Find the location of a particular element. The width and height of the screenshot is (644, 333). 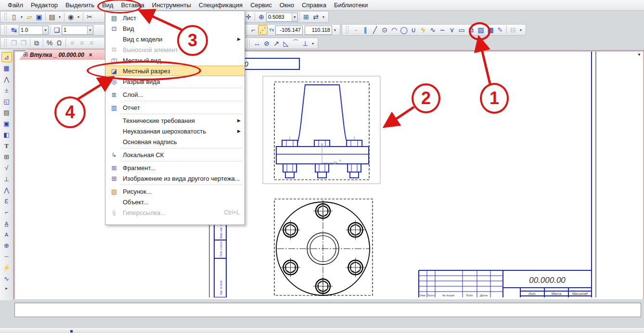

refresh-view-icon: ⇄ is located at coordinates (316, 17).